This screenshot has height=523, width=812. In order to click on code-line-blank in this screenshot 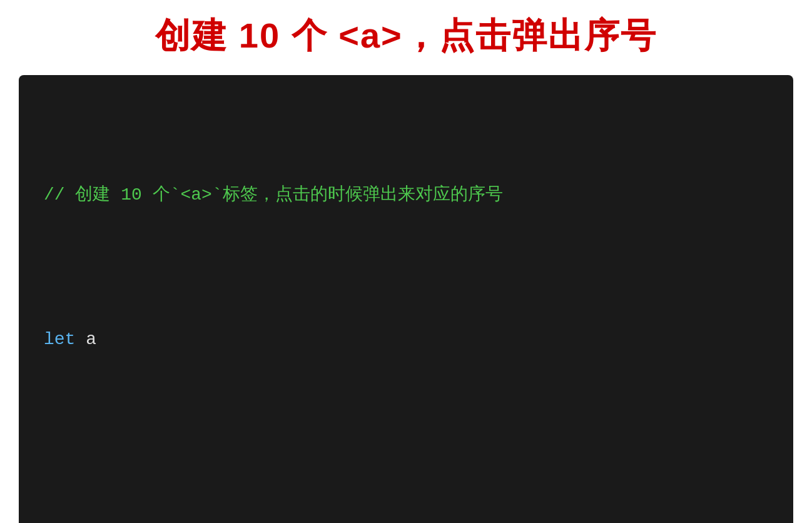, I will do `click(406, 484)`.